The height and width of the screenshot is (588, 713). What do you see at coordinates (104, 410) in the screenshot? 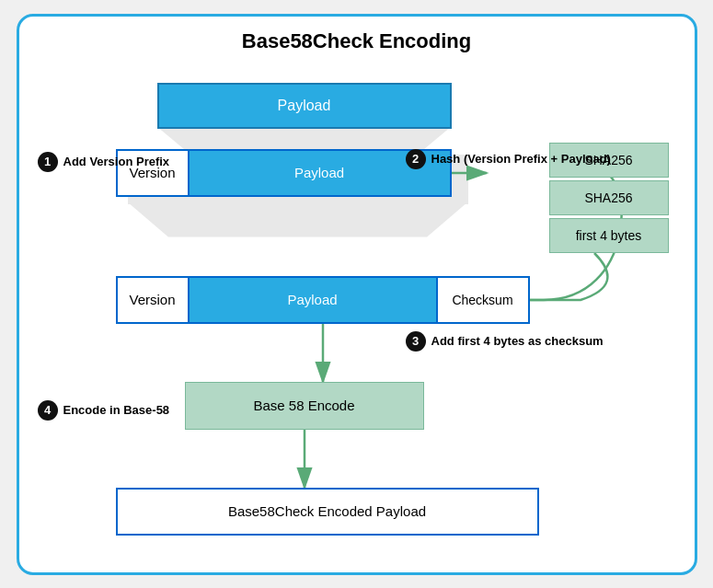
I see `step4: 4 Encode in Base-58` at bounding box center [104, 410].